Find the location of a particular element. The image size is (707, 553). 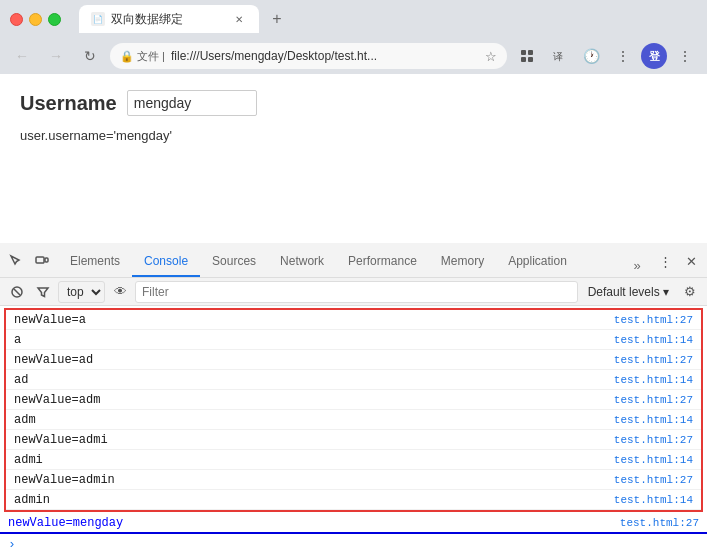

console-settings-icon: ⚙ is located at coordinates (690, 292).